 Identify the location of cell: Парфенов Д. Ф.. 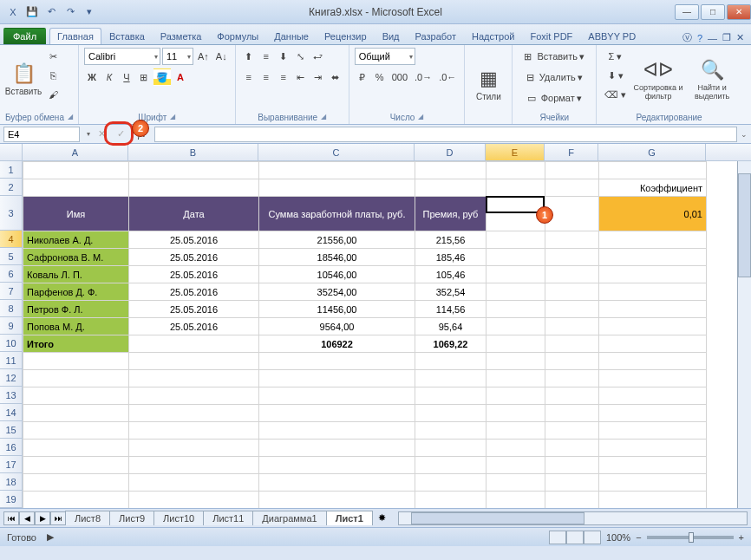
(76, 292).